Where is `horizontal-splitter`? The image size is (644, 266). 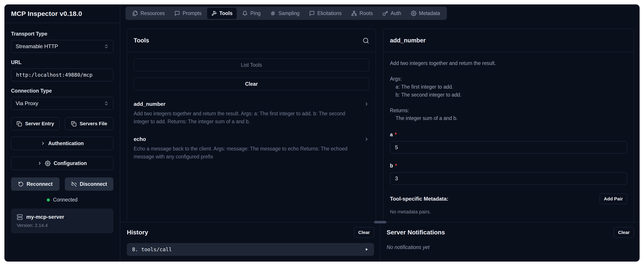 horizontal-splitter is located at coordinates (380, 222).